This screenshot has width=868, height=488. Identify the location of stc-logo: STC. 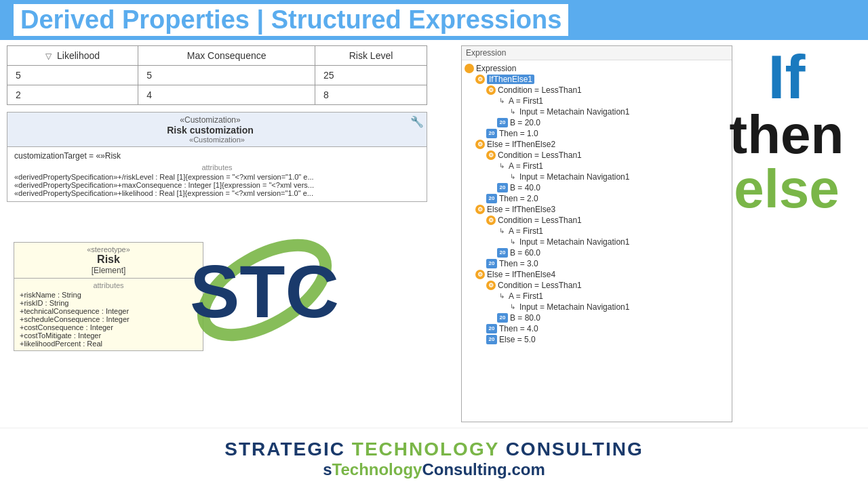
(237, 290).